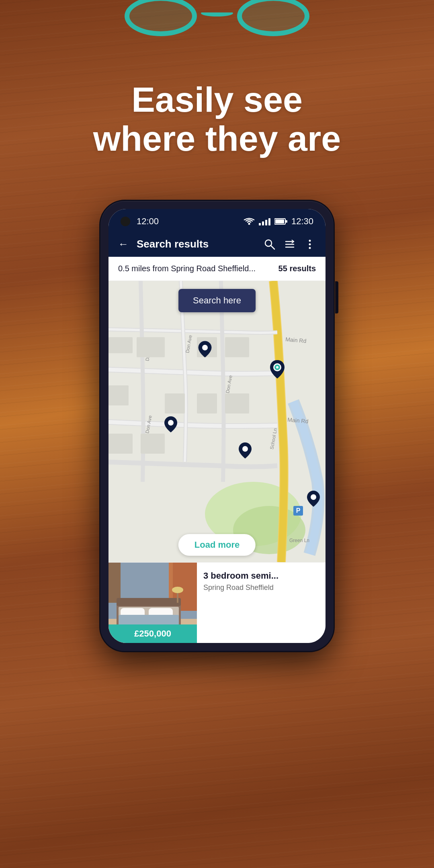  Describe the element at coordinates (281, 221) in the screenshot. I see `battery-icon` at that location.